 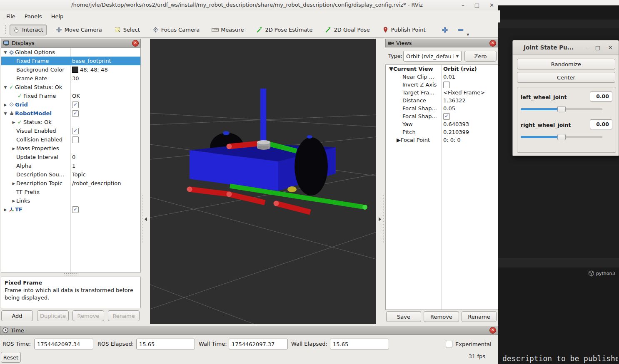 I want to click on views-tree-row: ▶Focal Point0; 0; 0, so click(x=442, y=140).